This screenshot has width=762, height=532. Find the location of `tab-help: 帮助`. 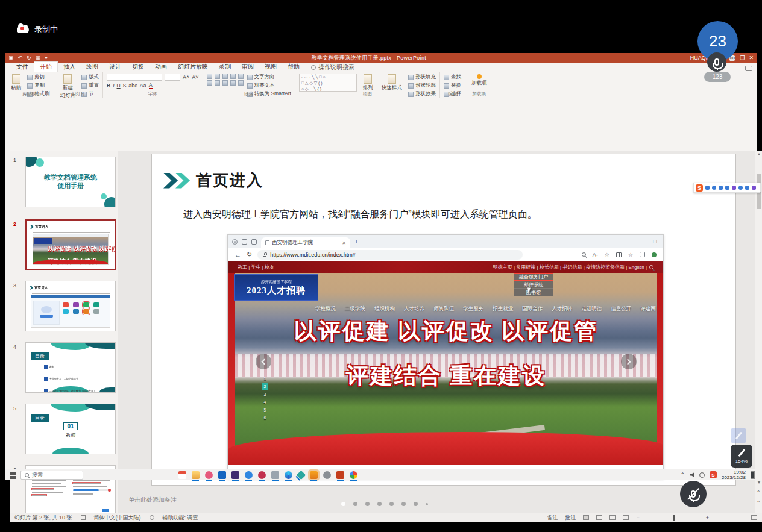

tab-help: 帮助 is located at coordinates (294, 67).